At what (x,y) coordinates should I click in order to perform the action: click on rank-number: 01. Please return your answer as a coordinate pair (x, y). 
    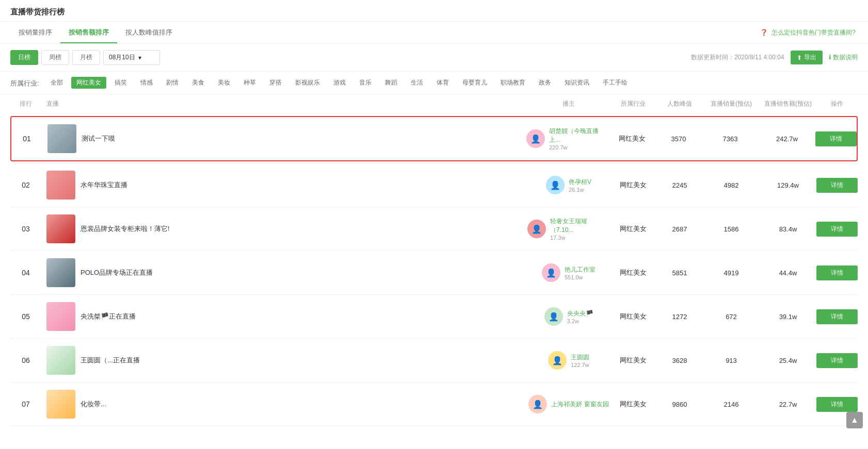
    Looking at the image, I should click on (27, 139).